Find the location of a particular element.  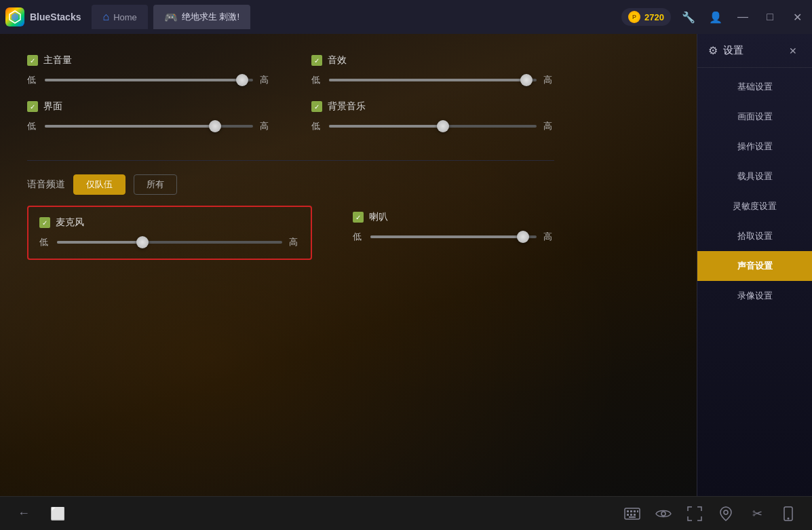

voice-tab-all: 所有 is located at coordinates (155, 185).